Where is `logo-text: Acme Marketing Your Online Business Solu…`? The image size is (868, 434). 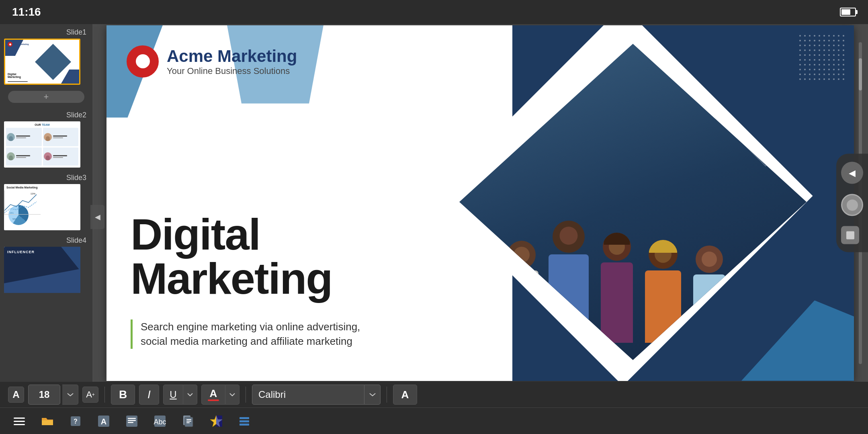
logo-text: Acme Marketing Your Online Business Solu… is located at coordinates (232, 61).